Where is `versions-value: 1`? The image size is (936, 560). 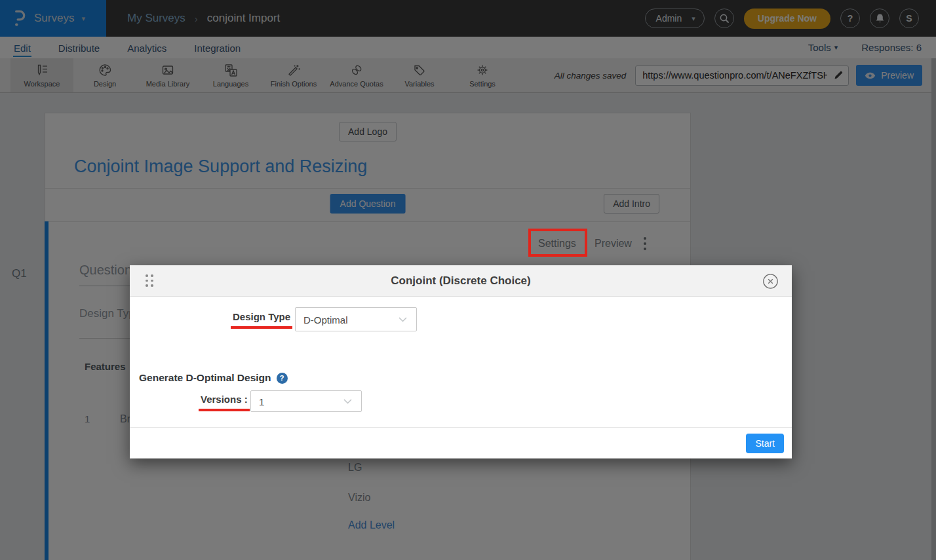 versions-value: 1 is located at coordinates (262, 401).